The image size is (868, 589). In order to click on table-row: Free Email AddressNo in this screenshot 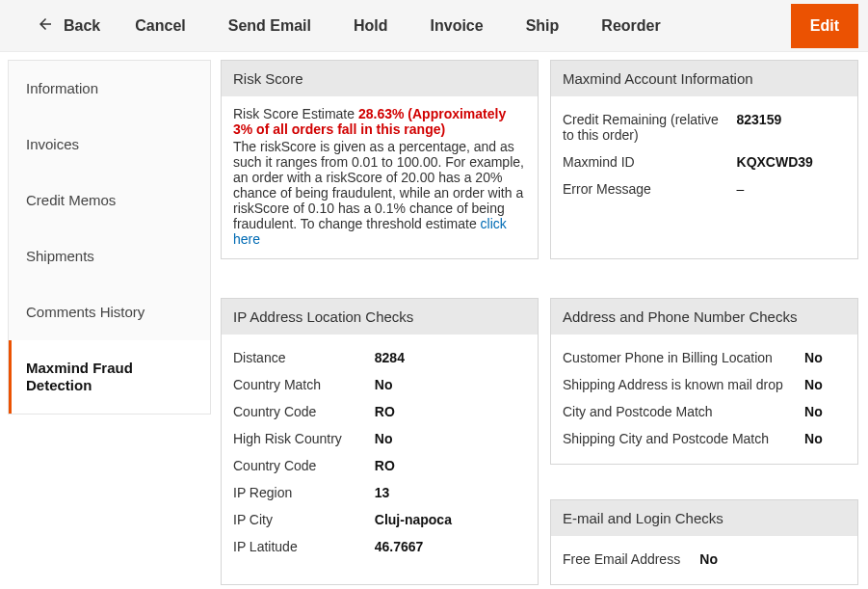, I will do `click(704, 559)`.